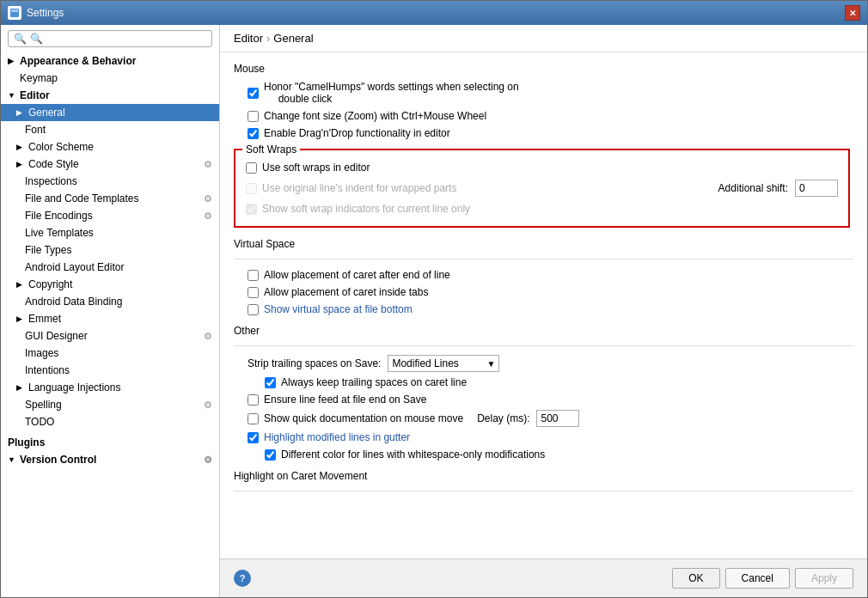 The width and height of the screenshot is (868, 598). I want to click on sidebar-item-label: TODO, so click(40, 422).